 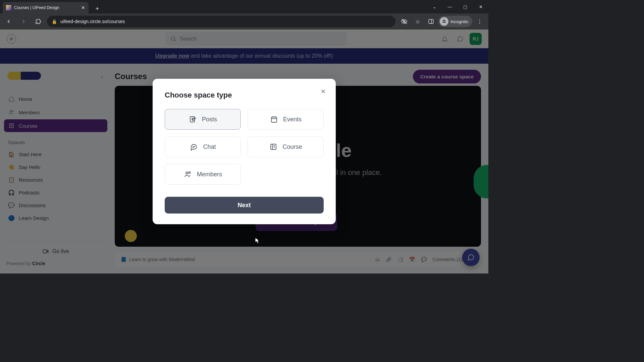 I want to click on close-modal-button: ✕, so click(x=323, y=92).